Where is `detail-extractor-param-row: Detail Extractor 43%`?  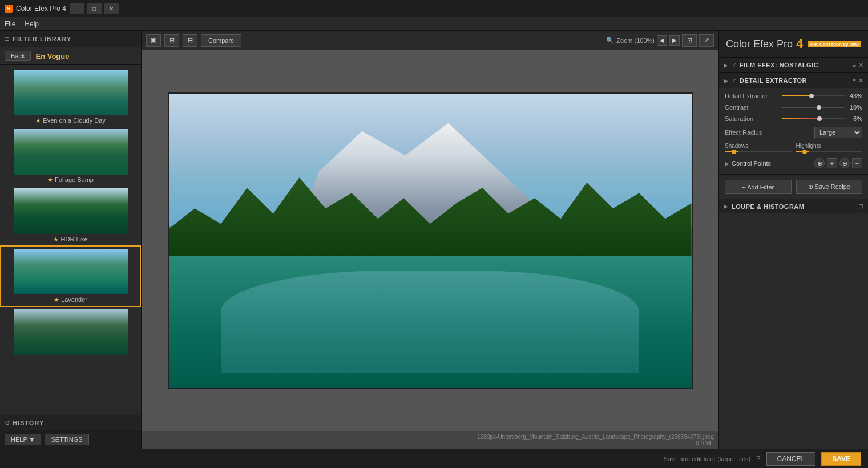
detail-extractor-param-row: Detail Extractor 43% is located at coordinates (793, 96).